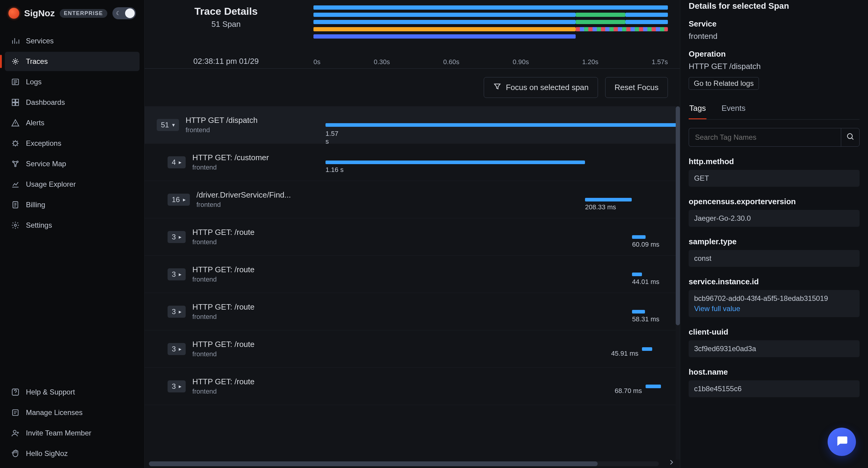 The image size is (868, 468). Describe the element at coordinates (72, 185) in the screenshot. I see `sidebar-item-usage-explorer: Usage Explorer` at that location.